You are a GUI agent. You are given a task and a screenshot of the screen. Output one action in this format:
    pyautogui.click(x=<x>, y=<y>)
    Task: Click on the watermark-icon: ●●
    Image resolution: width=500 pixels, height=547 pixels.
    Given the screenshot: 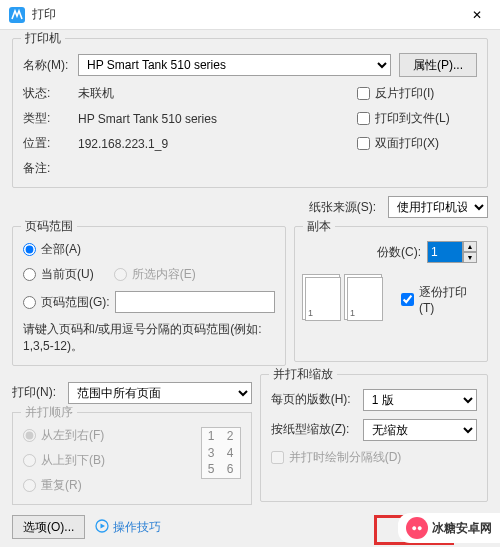 What is the action you would take?
    pyautogui.click(x=417, y=528)
    